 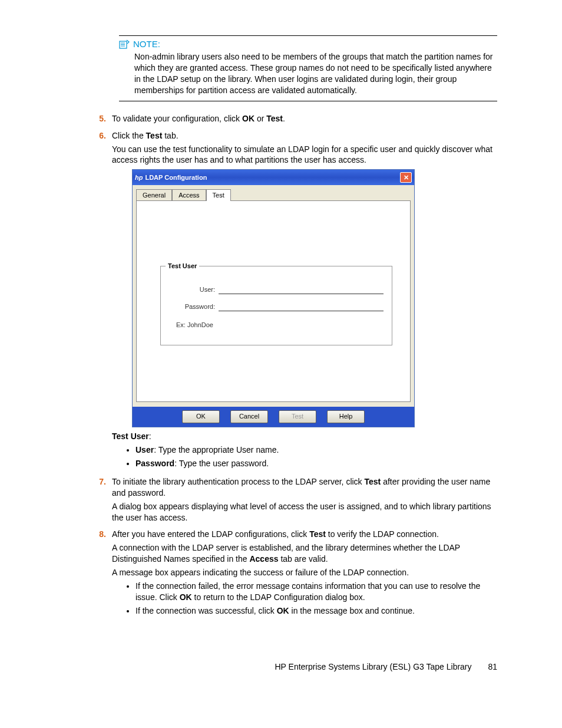 I want to click on text: You can use the test functionality to si…, so click(x=305, y=155).